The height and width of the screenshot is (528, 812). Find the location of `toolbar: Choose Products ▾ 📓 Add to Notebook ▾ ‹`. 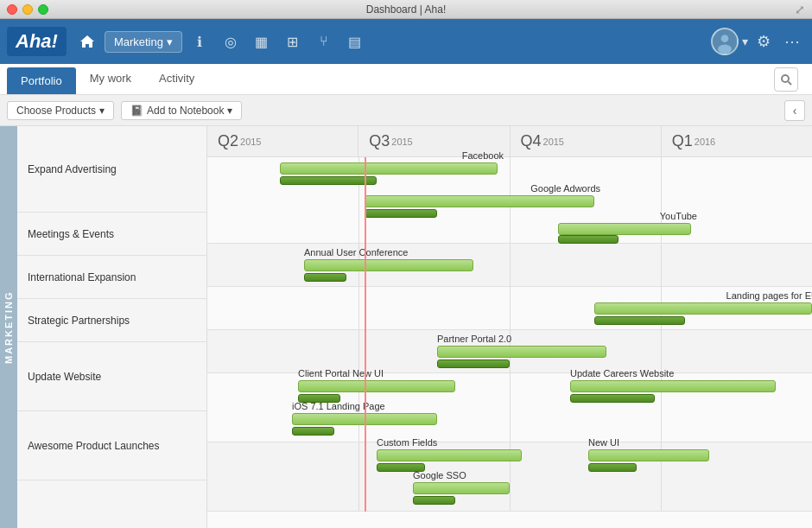

toolbar: Choose Products ▾ 📓 Add to Notebook ▾ ‹ is located at coordinates (406, 111).